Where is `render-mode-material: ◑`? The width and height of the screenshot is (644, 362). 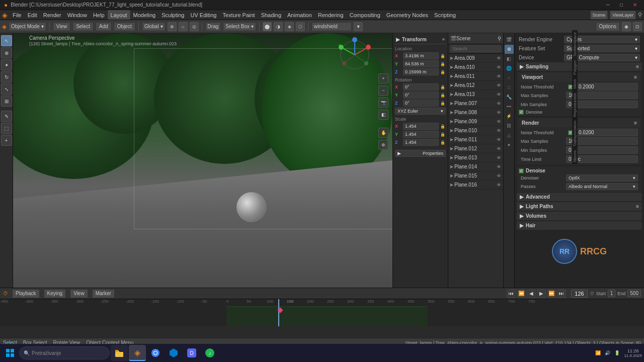
render-mode-material: ◑ is located at coordinates (278, 27).